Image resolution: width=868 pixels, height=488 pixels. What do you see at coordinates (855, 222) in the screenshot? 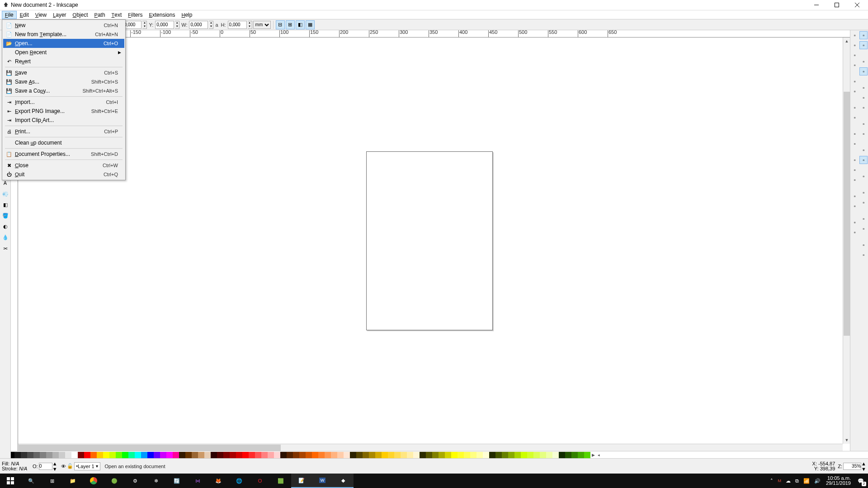
I see `group-button: ▫` at bounding box center [855, 222].